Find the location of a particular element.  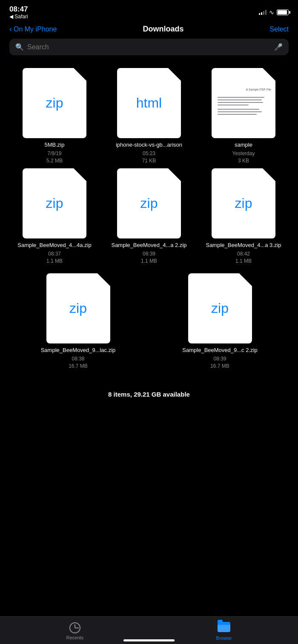

file-meta: Yesterday3 KB is located at coordinates (244, 157).